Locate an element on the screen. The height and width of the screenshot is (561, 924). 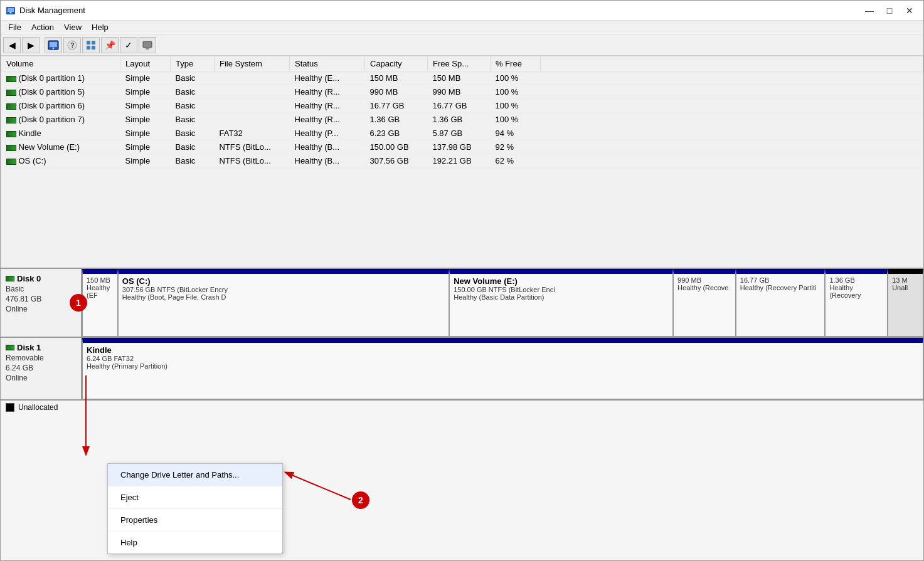
cell-layout-1: Simple is located at coordinates (146, 92).